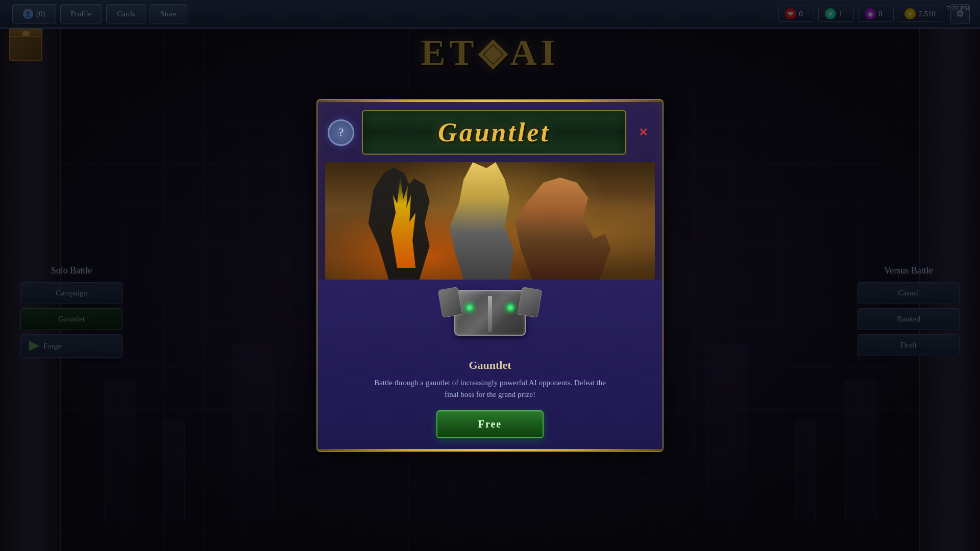  I want to click on modal-title-container: Gauntlet, so click(494, 133).